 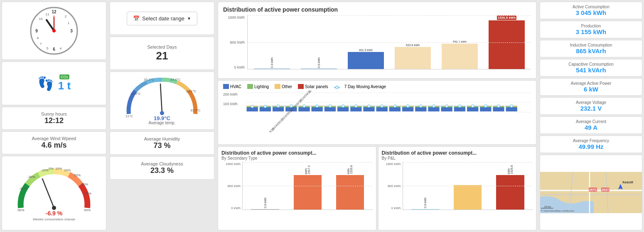 What do you see at coordinates (45, 170) in the screenshot?
I see `svg-text: -10%` at bounding box center [45, 170].